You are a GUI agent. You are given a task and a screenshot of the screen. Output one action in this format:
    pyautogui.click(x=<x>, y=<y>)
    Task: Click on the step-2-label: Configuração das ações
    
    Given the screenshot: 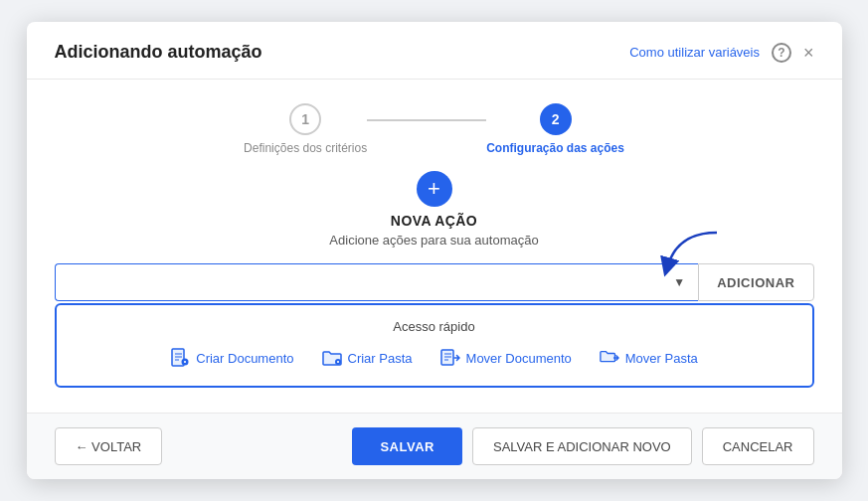 What is the action you would take?
    pyautogui.click(x=555, y=148)
    